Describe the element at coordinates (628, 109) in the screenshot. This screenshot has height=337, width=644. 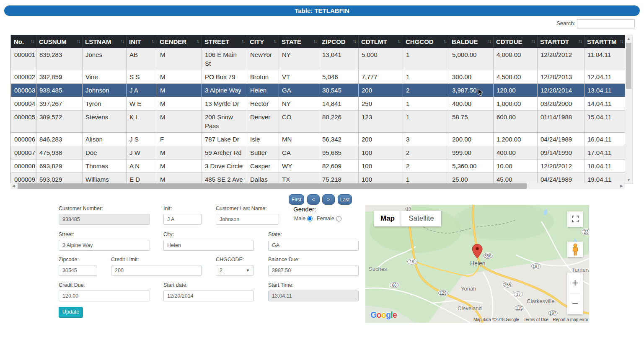
I see `vertical-scrollbar: ▲ ▼` at that location.